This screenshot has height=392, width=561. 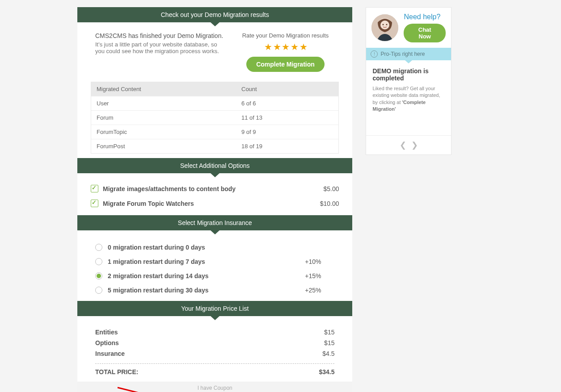 I want to click on option-price: $10.00, so click(x=330, y=204).